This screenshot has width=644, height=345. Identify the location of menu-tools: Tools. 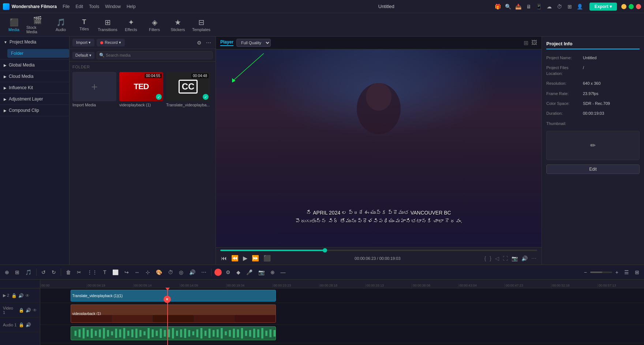
(94, 7).